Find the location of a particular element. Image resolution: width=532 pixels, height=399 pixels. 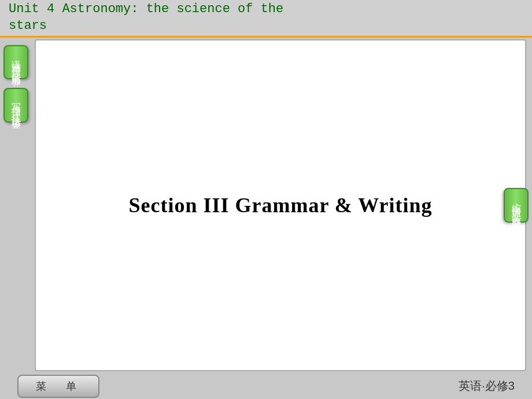

subject-label: 英语·必修3 is located at coordinates (487, 386).